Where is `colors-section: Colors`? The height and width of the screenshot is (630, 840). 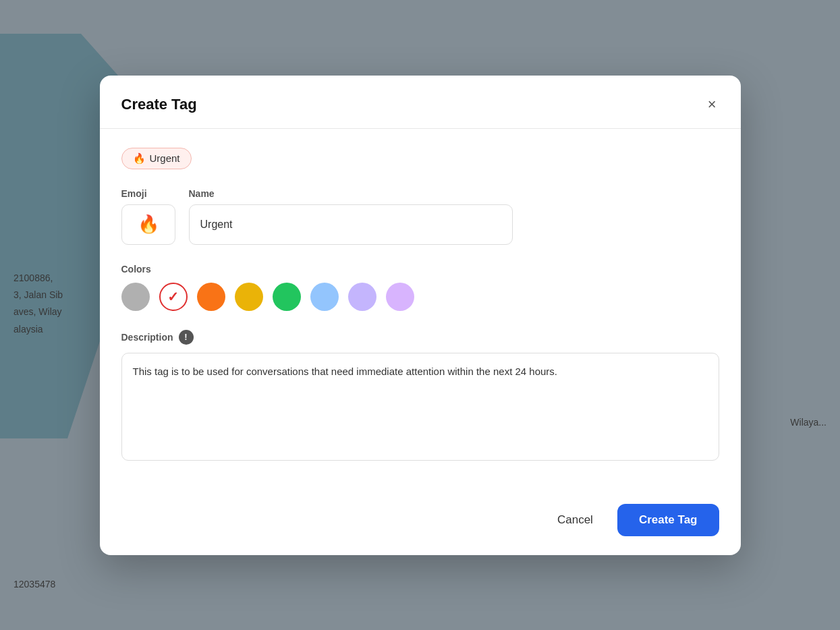
colors-section: Colors is located at coordinates (420, 287).